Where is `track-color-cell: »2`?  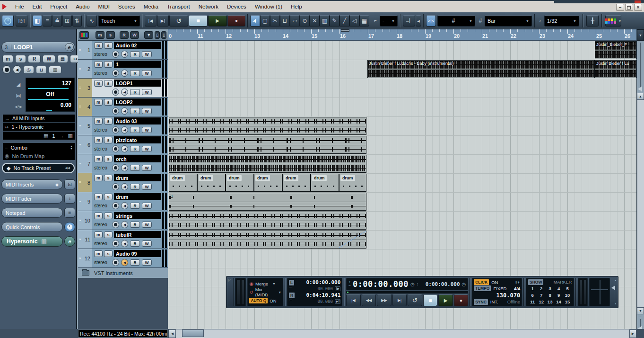
track-color-cell: »2 is located at coordinates (85, 69).